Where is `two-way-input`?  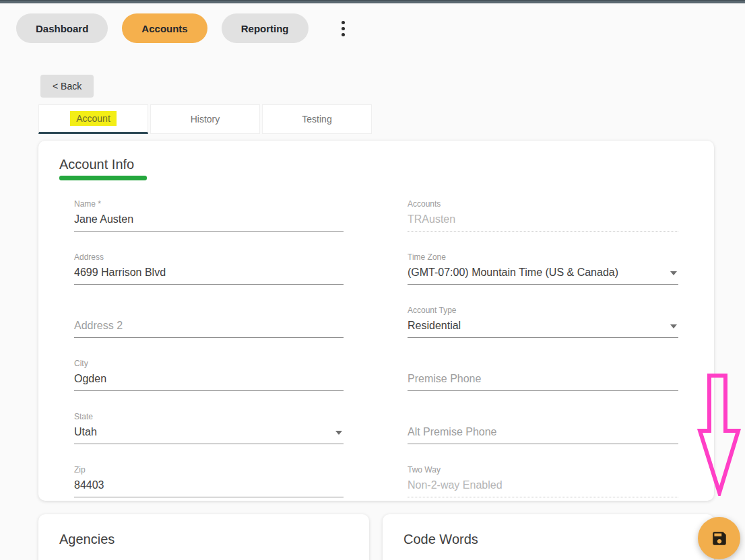
two-way-input is located at coordinates (543, 485).